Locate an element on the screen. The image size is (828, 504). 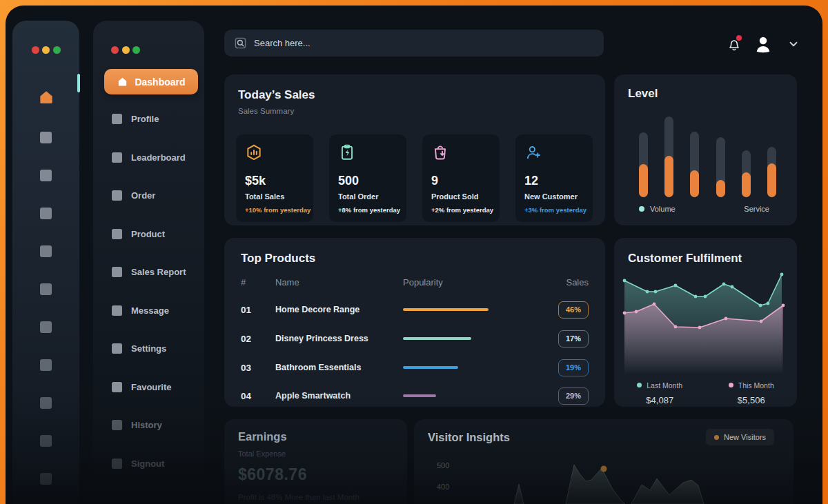
stat-card: 9 Product Sold +2% from yesterday is located at coordinates (461, 178).